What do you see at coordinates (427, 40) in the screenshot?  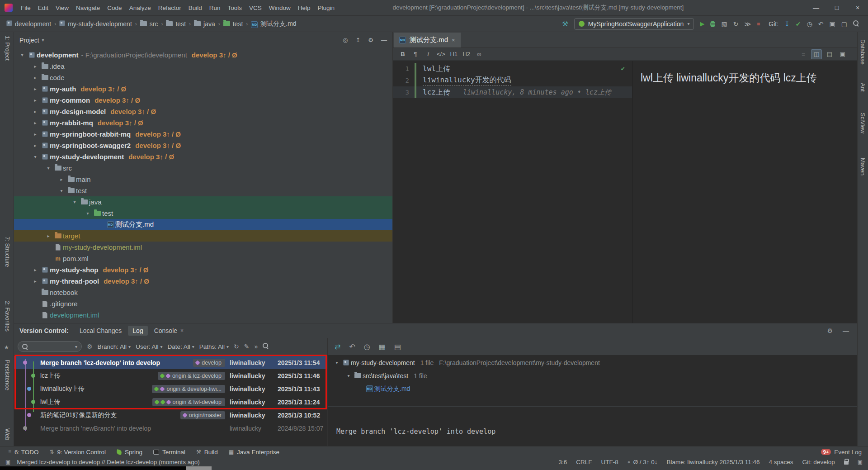 I see `editor-tab: MD 测试分支.md ×` at bounding box center [427, 40].